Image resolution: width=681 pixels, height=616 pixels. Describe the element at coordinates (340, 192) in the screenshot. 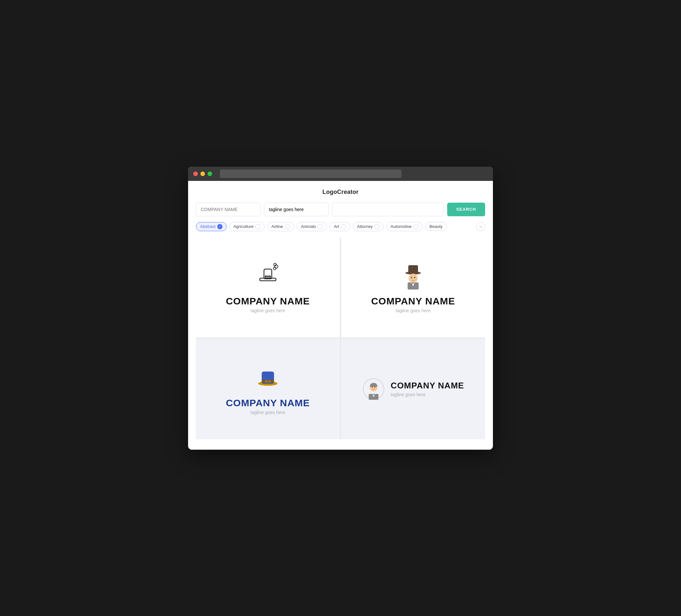

I see `app-title: LogoCreator` at that location.